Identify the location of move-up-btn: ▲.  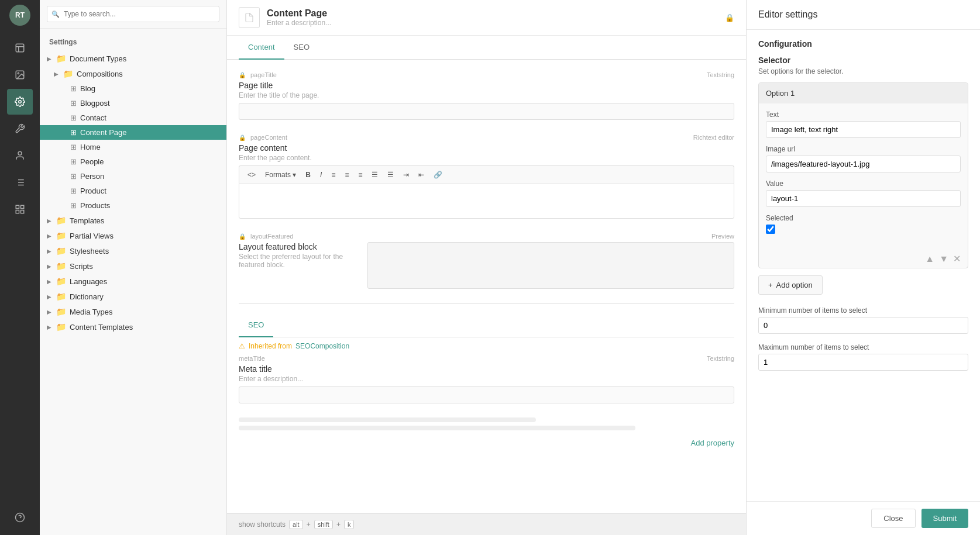
(930, 258).